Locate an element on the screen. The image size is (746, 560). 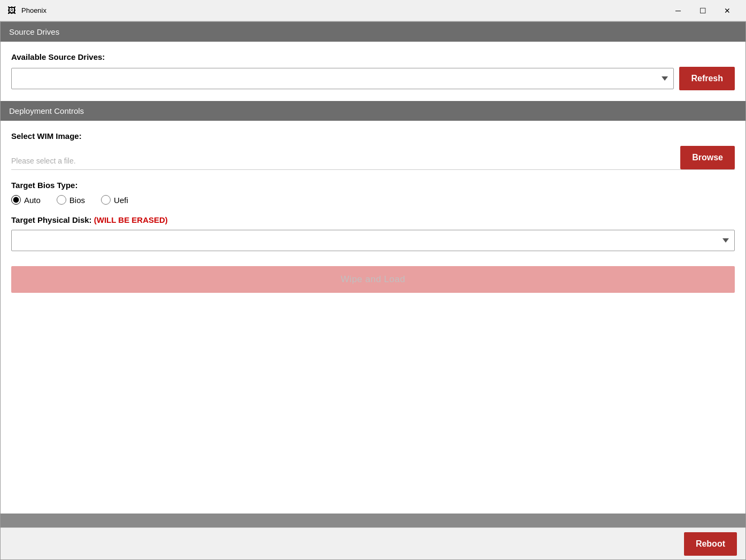
app-title: Phoenix is located at coordinates (344, 11).